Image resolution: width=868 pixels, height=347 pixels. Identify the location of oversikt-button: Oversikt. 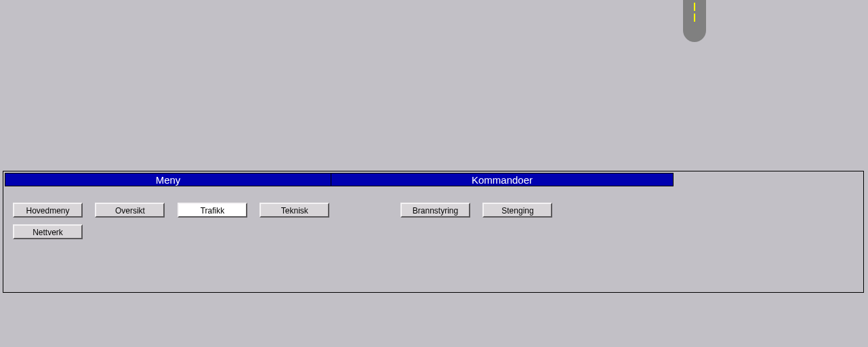
(130, 210).